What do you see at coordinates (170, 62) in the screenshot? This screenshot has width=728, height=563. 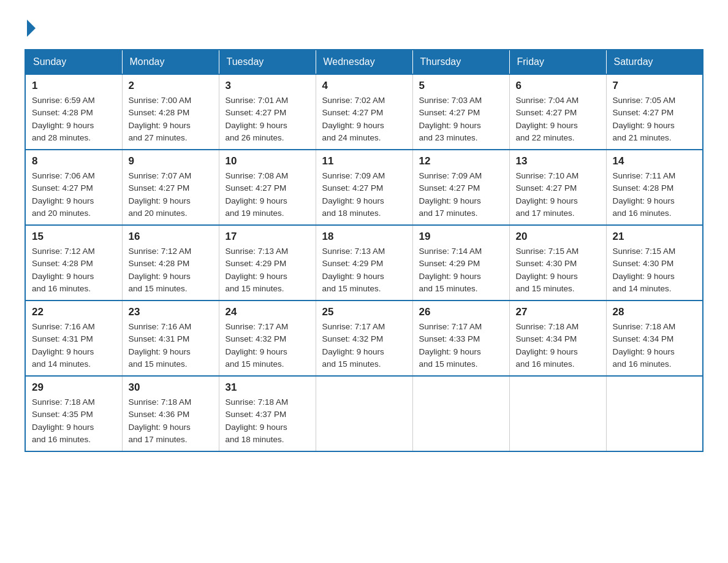 I see `weekday-header-monday: Monday` at bounding box center [170, 62].